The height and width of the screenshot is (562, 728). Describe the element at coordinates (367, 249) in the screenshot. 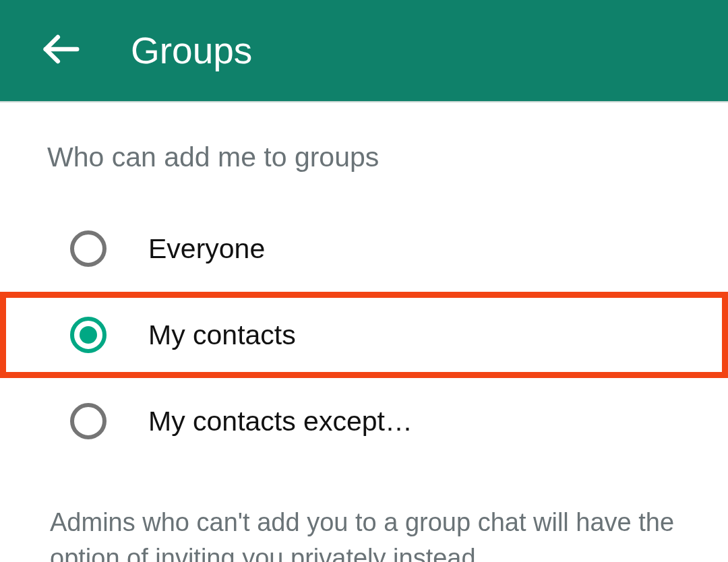

I see `option-everyone: Everyone` at that location.